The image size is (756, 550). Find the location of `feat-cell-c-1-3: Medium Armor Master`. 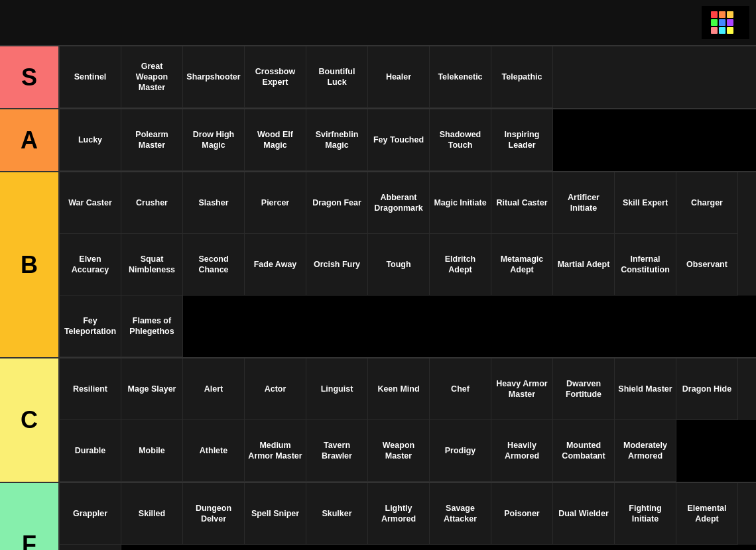

feat-cell-c-1-3: Medium Armor Master is located at coordinates (276, 451).